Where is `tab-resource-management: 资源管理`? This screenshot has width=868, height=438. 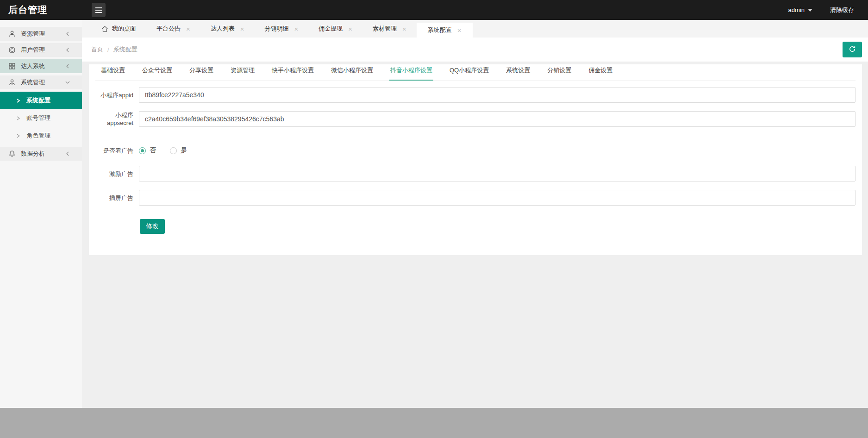
tab-resource-management: 资源管理 is located at coordinates (243, 73).